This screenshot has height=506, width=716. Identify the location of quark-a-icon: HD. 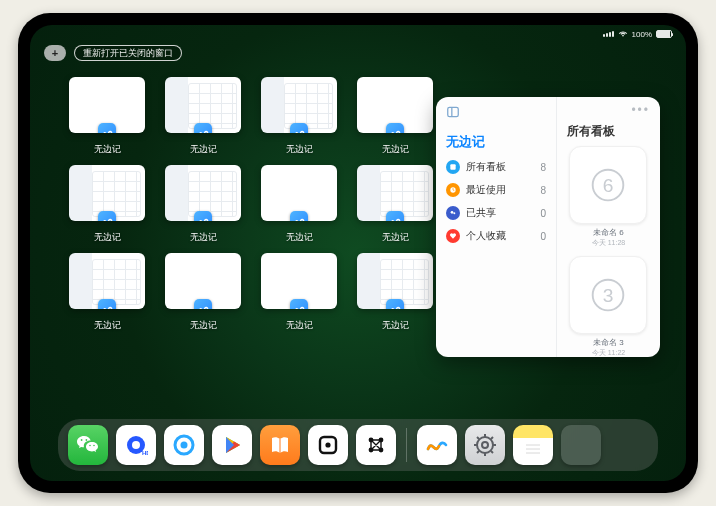
(136, 445).